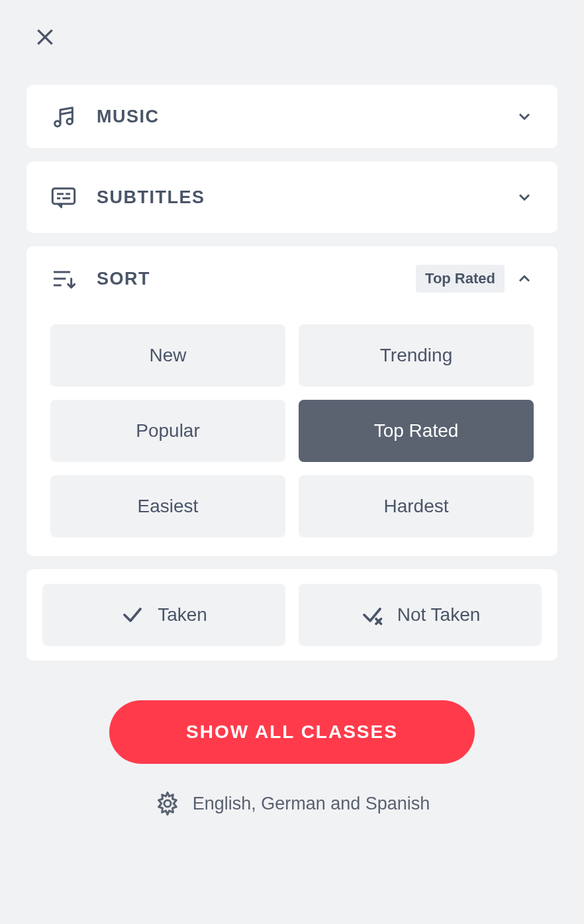 The image size is (584, 924). I want to click on sort-header: SORT Top Rated, so click(292, 279).